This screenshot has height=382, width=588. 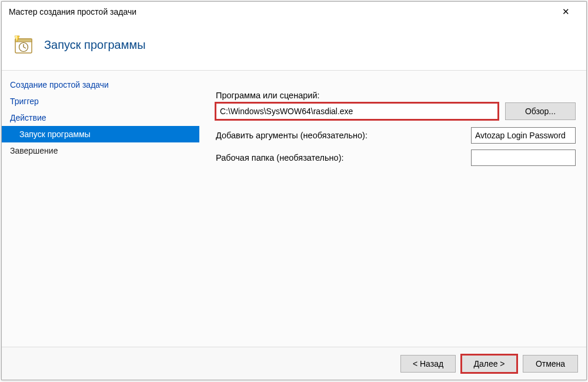 I want to click on program-input, so click(x=357, y=111).